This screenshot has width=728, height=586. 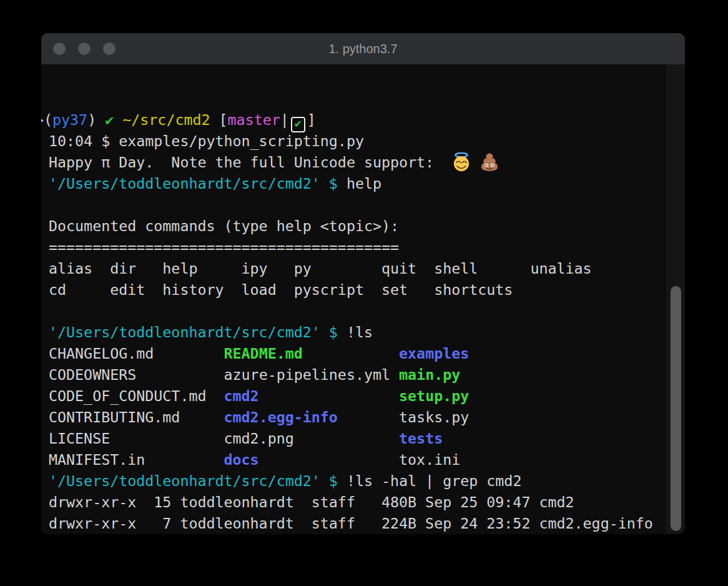 I want to click on terminal-line: '/Users/toddleonhardt/src/cmd2' $ !ls, so click(x=356, y=332).